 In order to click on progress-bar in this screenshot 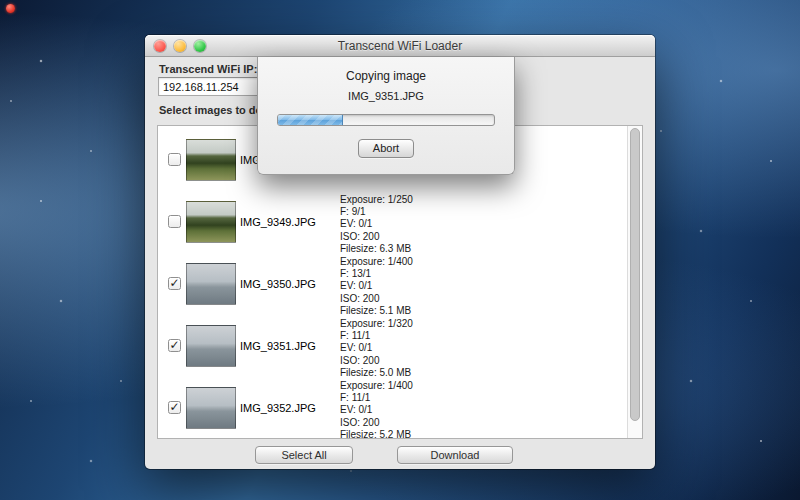, I will do `click(386, 120)`.